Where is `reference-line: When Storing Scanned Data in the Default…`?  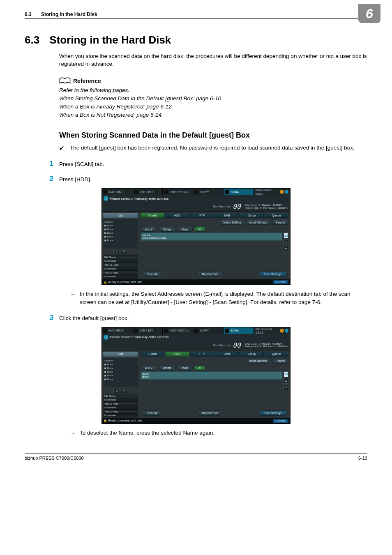 reference-line: When Storing Scanned Data in the Default… is located at coordinates (213, 99).